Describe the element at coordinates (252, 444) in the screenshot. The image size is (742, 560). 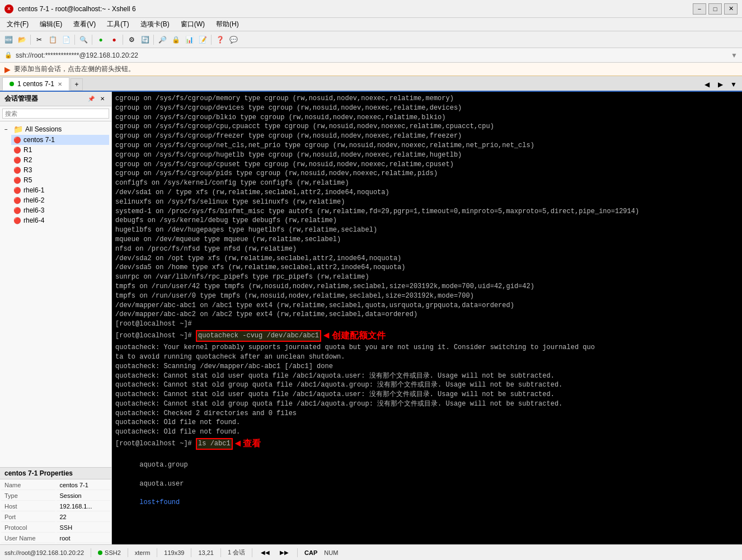
I see `annotation-text-2: 查看` at that location.